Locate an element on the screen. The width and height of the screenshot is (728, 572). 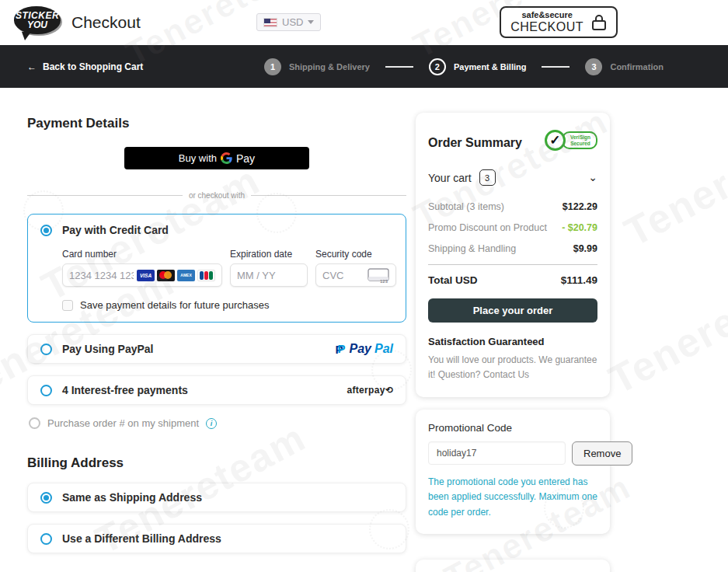
total-value: $111.49 is located at coordinates (580, 280).